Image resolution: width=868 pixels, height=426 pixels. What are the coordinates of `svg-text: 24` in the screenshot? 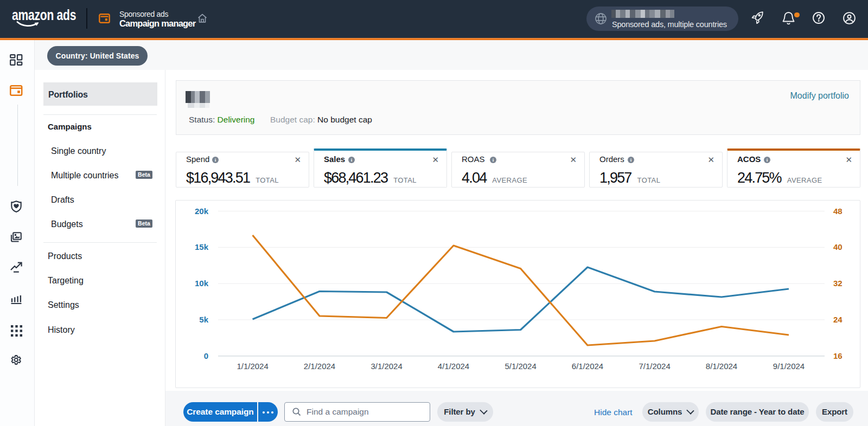 It's located at (838, 320).